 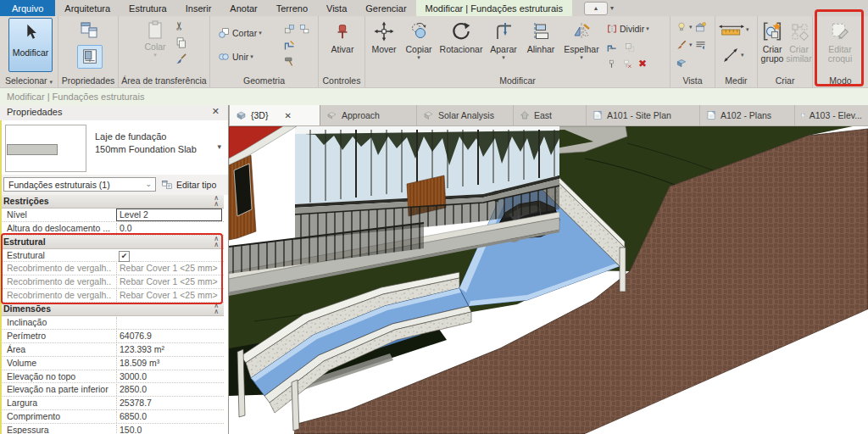 What do you see at coordinates (798, 41) in the screenshot?
I see `create-similar-button: Criar similar` at bounding box center [798, 41].